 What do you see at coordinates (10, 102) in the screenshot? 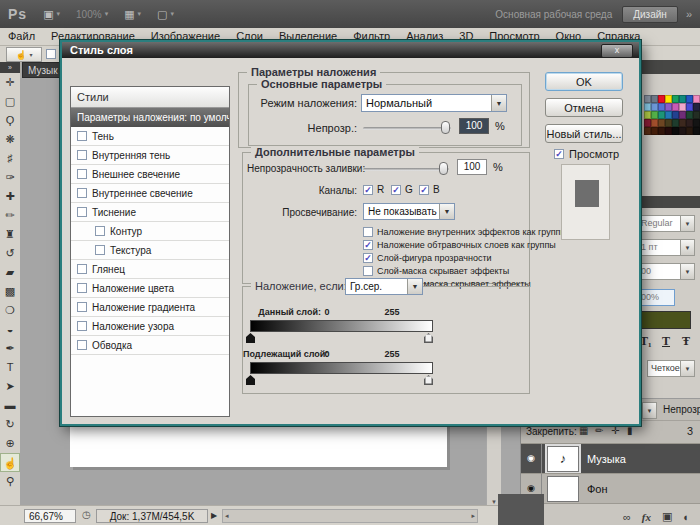
I see `marquee-tool: ▢` at bounding box center [10, 102].